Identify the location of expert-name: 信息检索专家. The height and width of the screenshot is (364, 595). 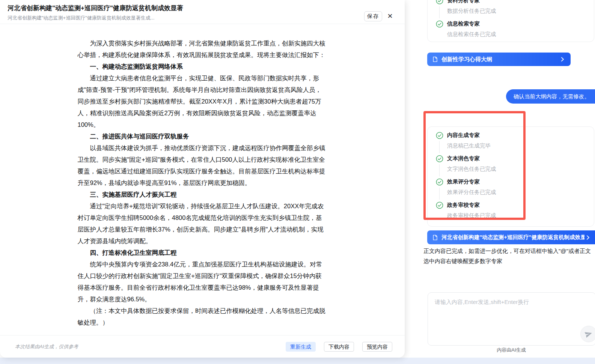
(517, 24).